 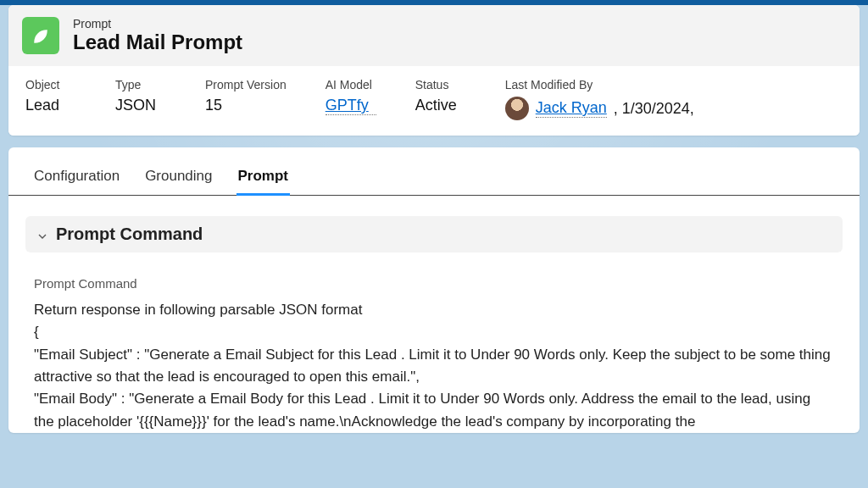 I want to click on record-title: Lead Mail Prompt, so click(x=158, y=42).